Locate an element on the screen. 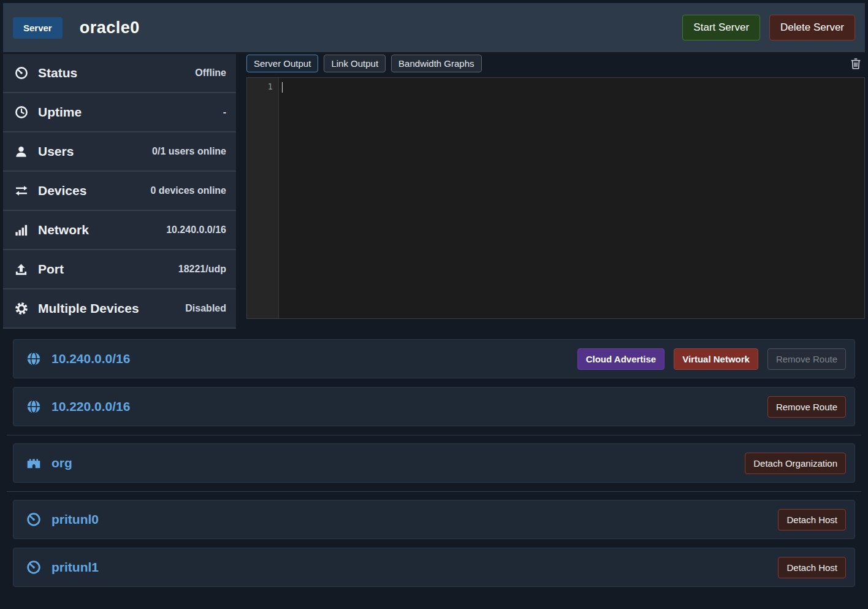  route-link: 10.220.0.0/16 is located at coordinates (91, 407).